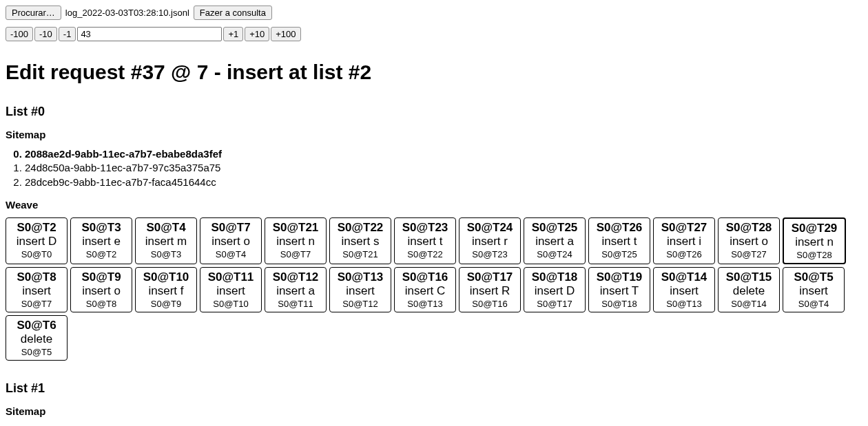  I want to click on weave-card: S0@T23insert tS0@T22, so click(425, 241).